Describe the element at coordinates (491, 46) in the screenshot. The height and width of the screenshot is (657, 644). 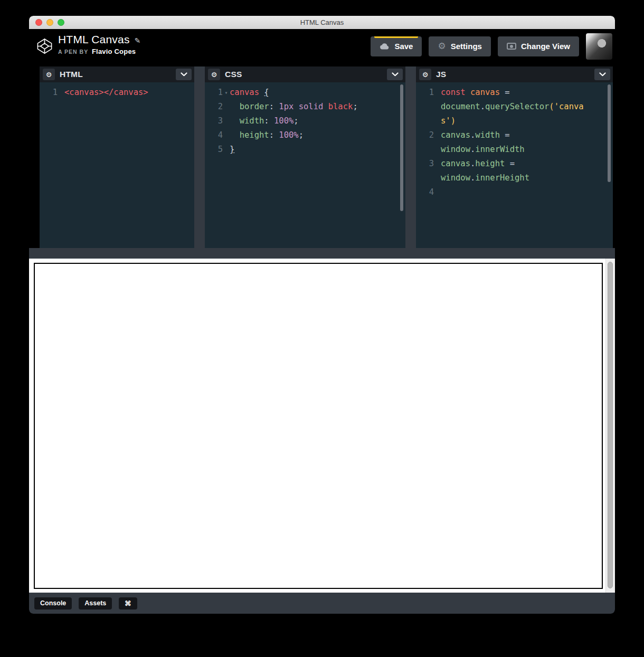
I see `header-actions: Save ⚙ Settings Change View` at that location.